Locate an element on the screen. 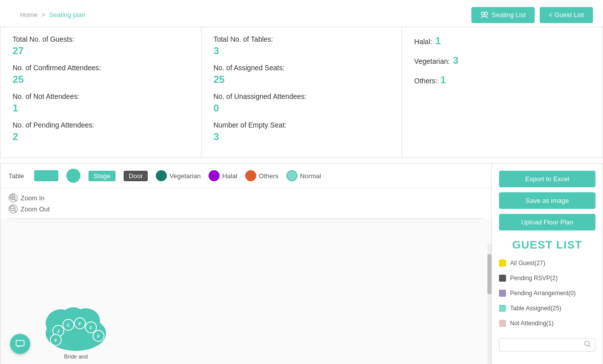 The height and width of the screenshot is (364, 603). top-buttons: Seating List < Guest List is located at coordinates (532, 15).